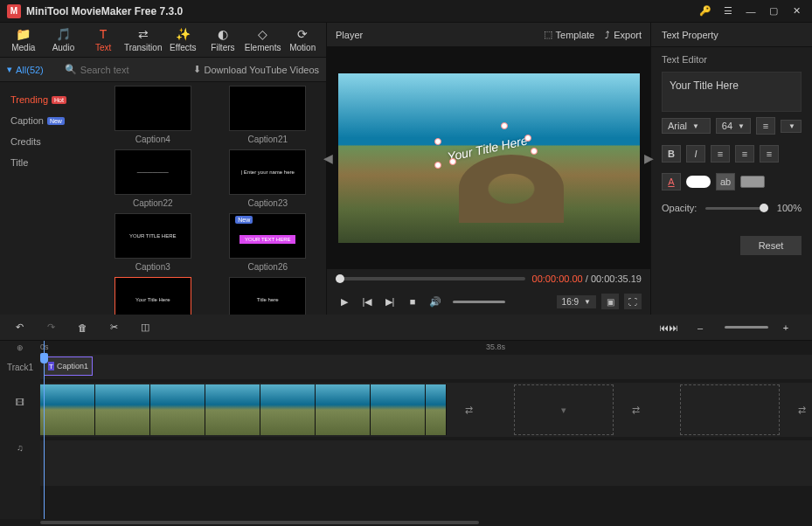  Describe the element at coordinates (769, 154) in the screenshot. I see `align-right-button: ≡` at that location.